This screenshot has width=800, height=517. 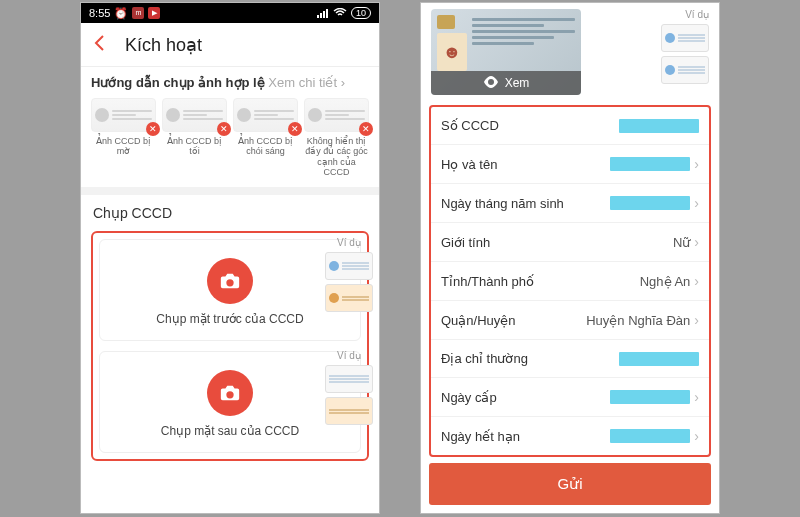 What do you see at coordinates (323, 13) in the screenshot?
I see `signal-icon` at bounding box center [323, 13].